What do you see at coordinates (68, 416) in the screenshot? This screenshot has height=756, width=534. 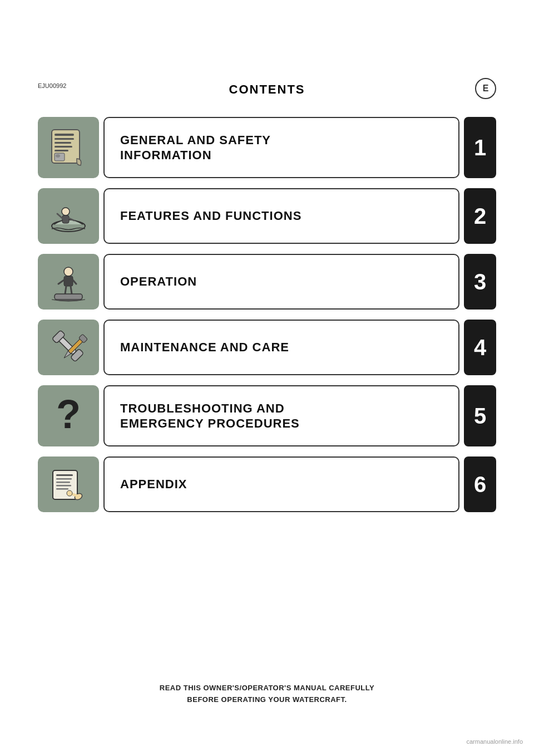 I see `question-icon: ?` at bounding box center [68, 416].